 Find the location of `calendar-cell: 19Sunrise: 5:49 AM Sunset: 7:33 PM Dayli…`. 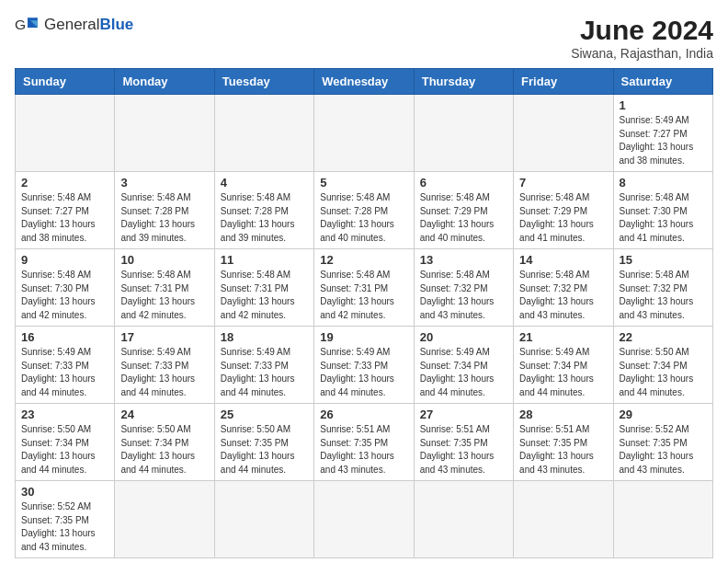

calendar-cell: 19Sunrise: 5:49 AM Sunset: 7:33 PM Dayli… is located at coordinates (364, 365).